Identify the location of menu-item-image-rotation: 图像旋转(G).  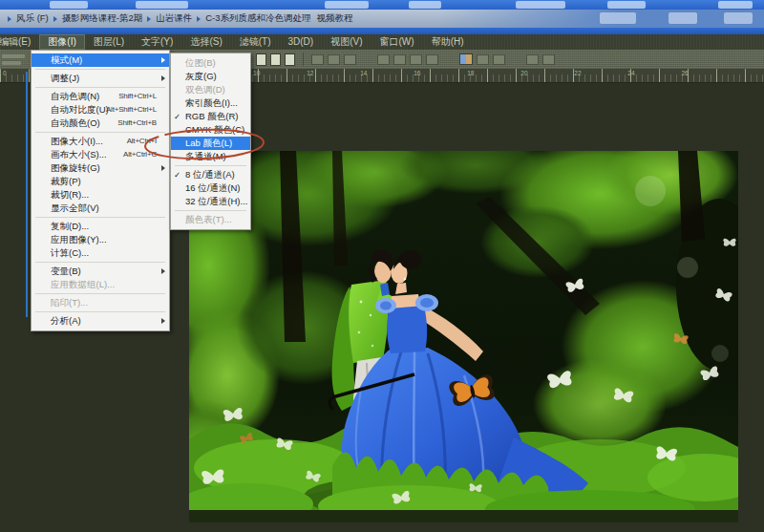
(100, 168).